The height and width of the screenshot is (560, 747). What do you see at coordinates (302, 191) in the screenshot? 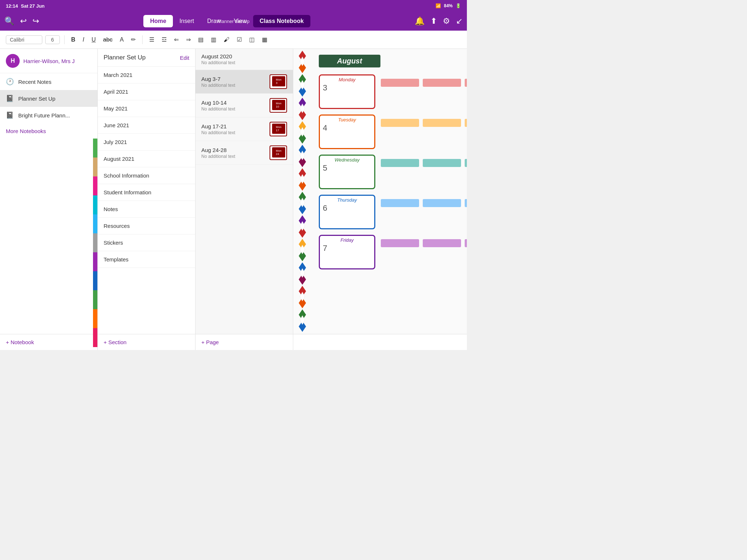
I see `diamond-strip` at bounding box center [302, 191].